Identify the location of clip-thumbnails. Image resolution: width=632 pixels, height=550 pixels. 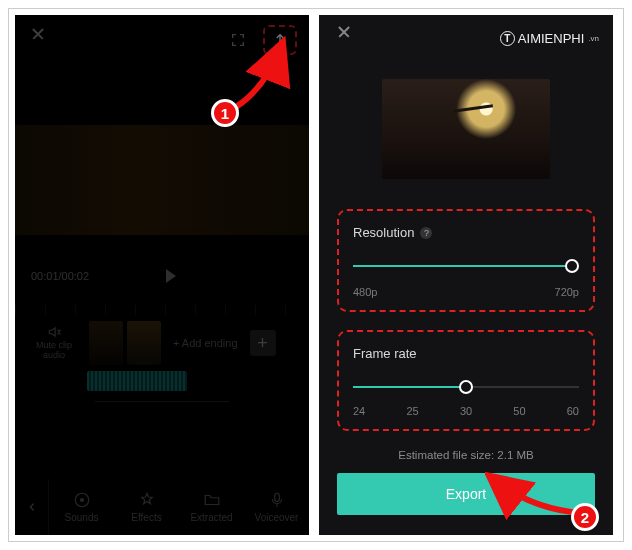
(125, 343).